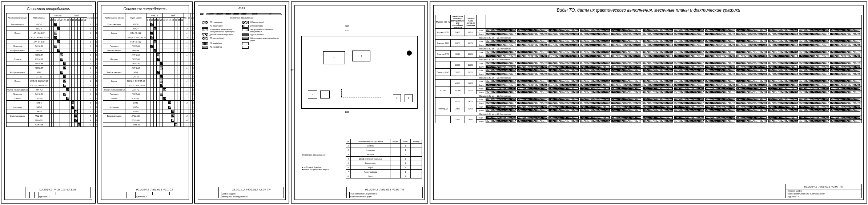 The width and height of the screenshot is (868, 205). What do you see at coordinates (648, 31) in the screenshot?
I see `gantt-plan-row: Кировец К7006240020000планТО-1ТО-1ТО-1ТО…` at bounding box center [648, 31].